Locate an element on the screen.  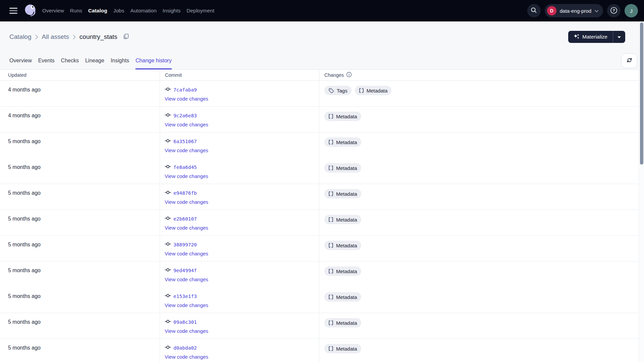
commit-hash-link: 7cafaba9 is located at coordinates (185, 90).